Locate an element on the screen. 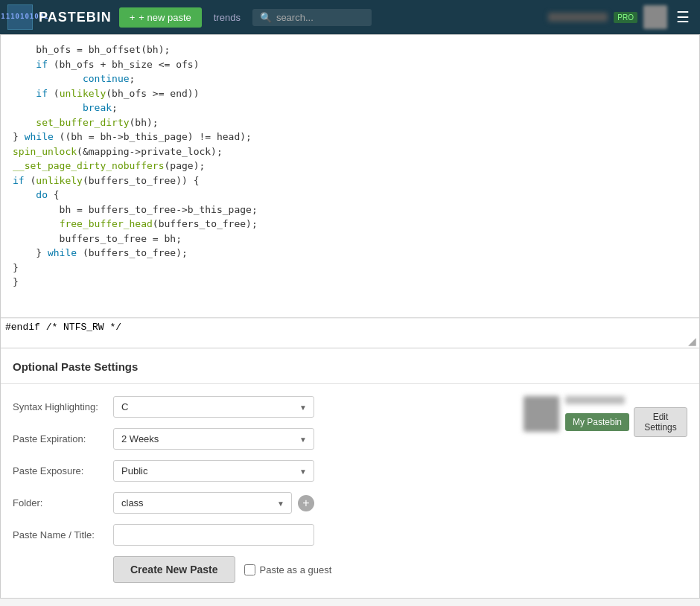 The height and width of the screenshot is (606, 700). edit-settings-button: Edit Settings is located at coordinates (661, 422).